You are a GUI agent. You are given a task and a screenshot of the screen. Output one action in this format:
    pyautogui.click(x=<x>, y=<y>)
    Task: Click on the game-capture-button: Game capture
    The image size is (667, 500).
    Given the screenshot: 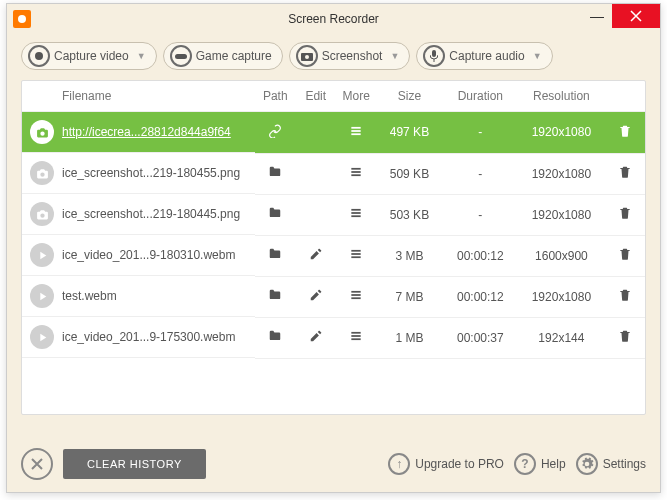 What is the action you would take?
    pyautogui.click(x=223, y=56)
    